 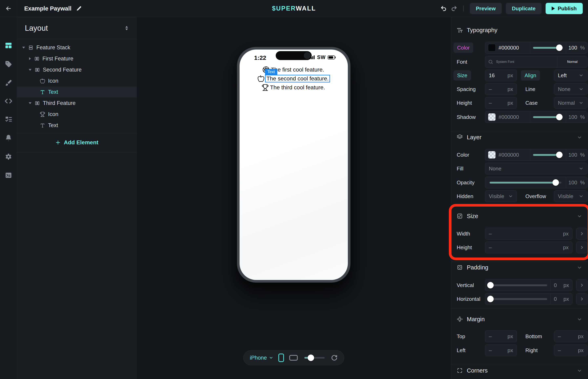 What do you see at coordinates (530, 76) in the screenshot?
I see `align-property-label: Align` at bounding box center [530, 76].